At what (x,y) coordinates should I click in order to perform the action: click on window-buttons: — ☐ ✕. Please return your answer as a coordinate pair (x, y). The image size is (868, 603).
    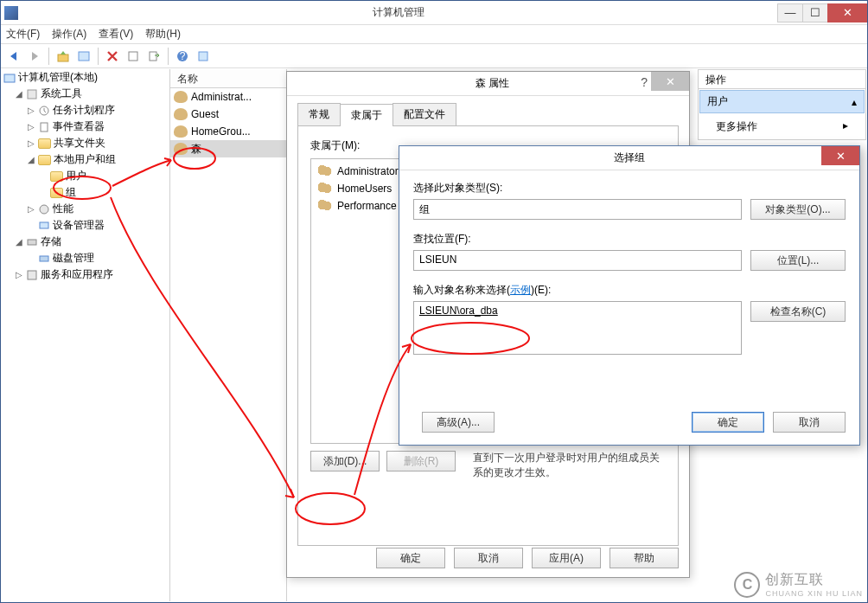
    Looking at the image, I should click on (823, 13).